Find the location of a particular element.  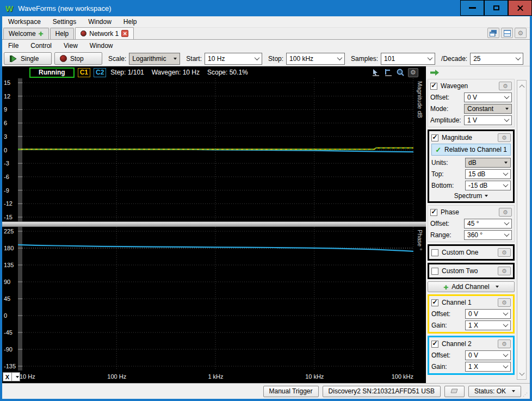

wavegen-label: Wavegen is located at coordinates (454, 86).